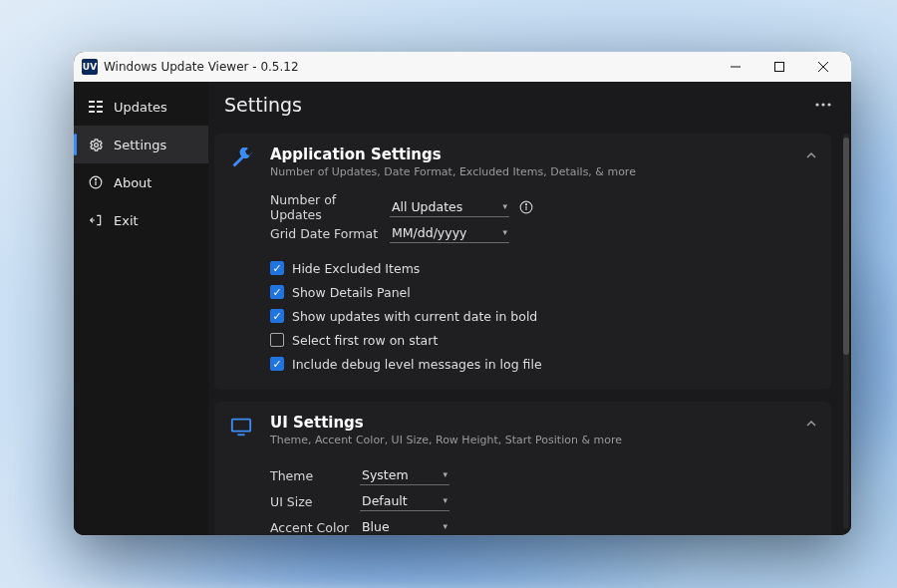 The width and height of the screenshot is (897, 588). Describe the element at coordinates (462, 67) in the screenshot. I see `titlebar: UV Windows Update Viewer - 0.5.12` at that location.